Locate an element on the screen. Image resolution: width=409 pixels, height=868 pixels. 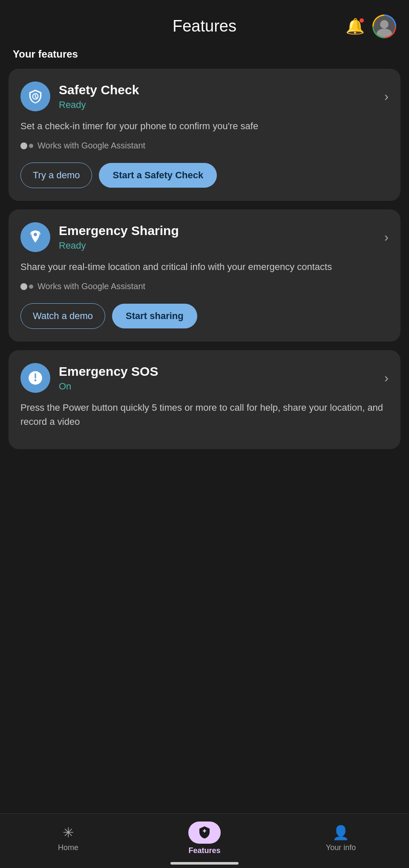
header: Features 🔔 is located at coordinates (204, 22).